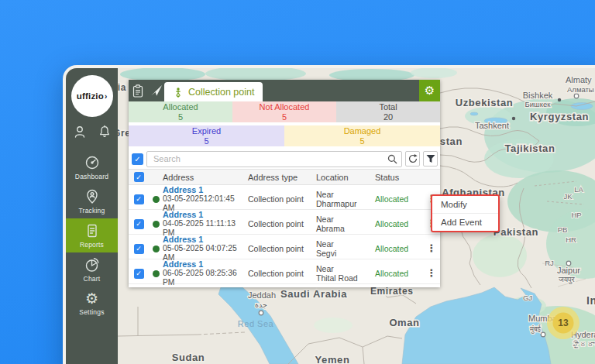  I want to click on refresh-icon, so click(413, 159).